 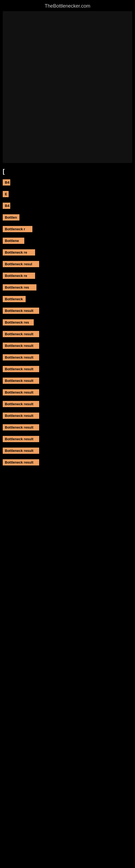 I want to click on bottleneck-block-12: Bottleneck result, so click(x=68, y=311).